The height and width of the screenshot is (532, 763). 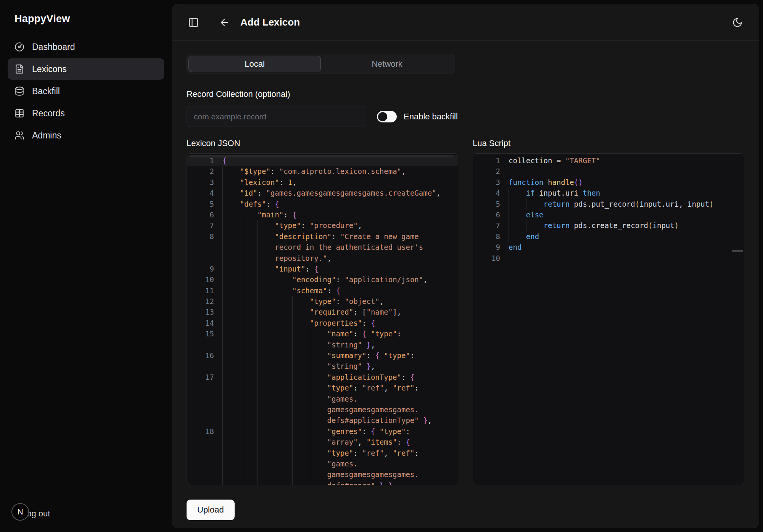 What do you see at coordinates (491, 215) in the screenshot?
I see `line-number: 6` at bounding box center [491, 215].